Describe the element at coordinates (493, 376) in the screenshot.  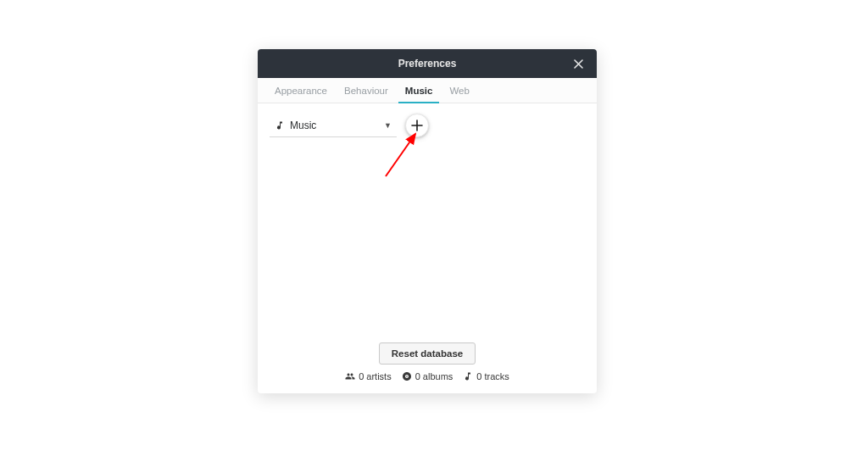
I see `stat-label: 0 tracks` at that location.